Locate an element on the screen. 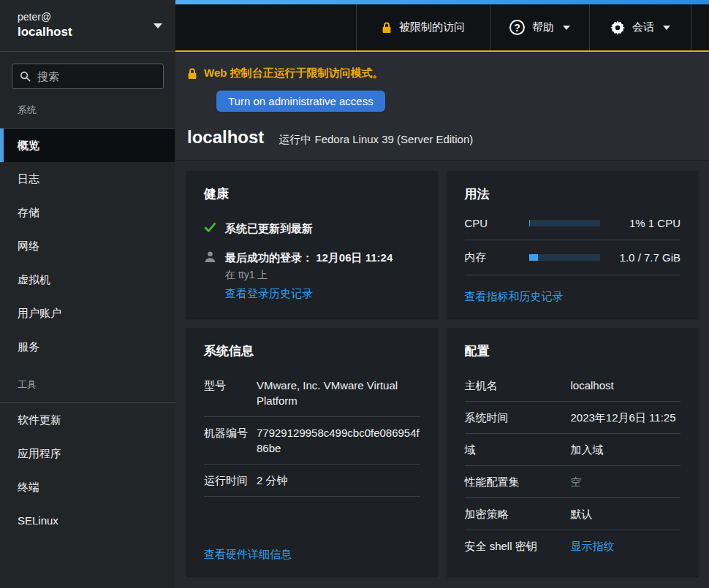 The image size is (709, 588). info-label: 性能配置集 is located at coordinates (515, 482).